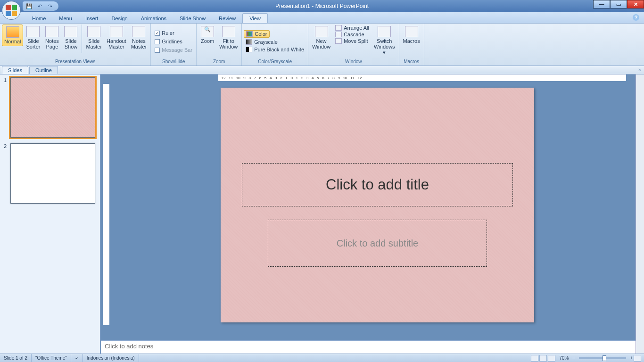  I want to click on btn-slide-sorter: Slide Sorter, so click(33, 38).